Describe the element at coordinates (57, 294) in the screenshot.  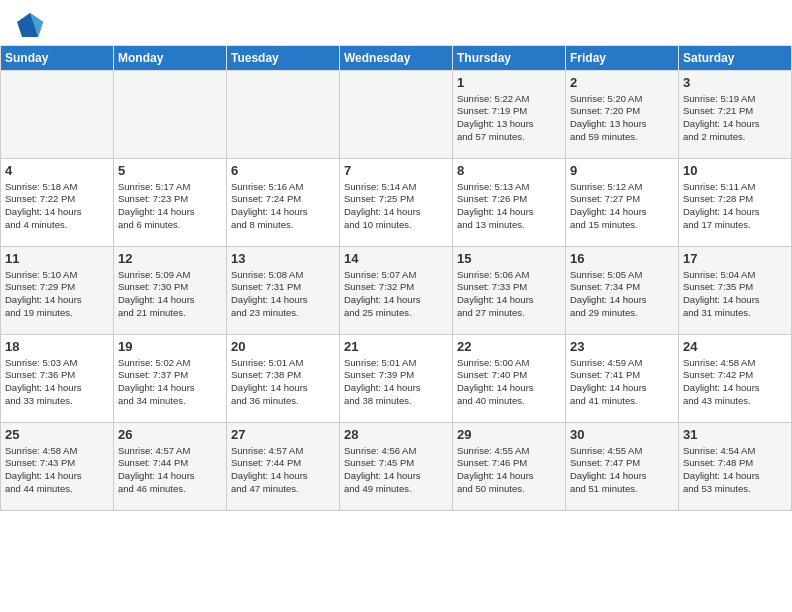
I see `day-info: Sunrise: 5:10 AM Sunset: 7:29 PM Dayligh…` at that location.